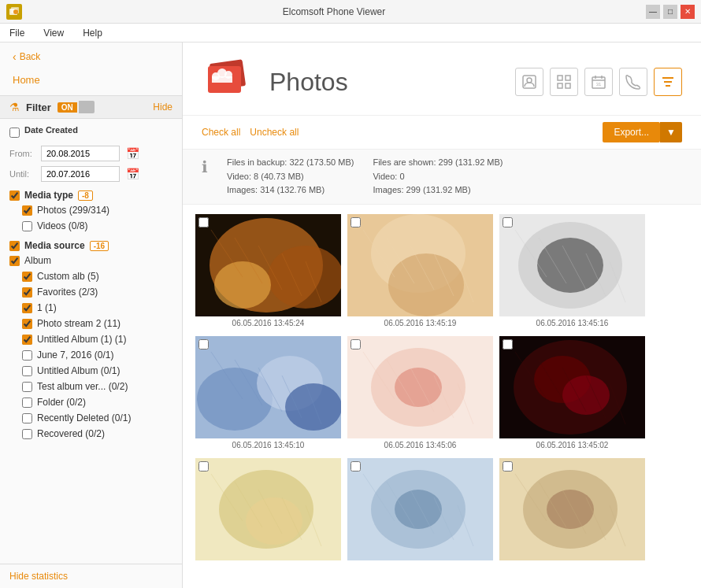 The width and height of the screenshot is (701, 588). What do you see at coordinates (162, 107) in the screenshot?
I see `filter-hide-button: Hide` at bounding box center [162, 107].